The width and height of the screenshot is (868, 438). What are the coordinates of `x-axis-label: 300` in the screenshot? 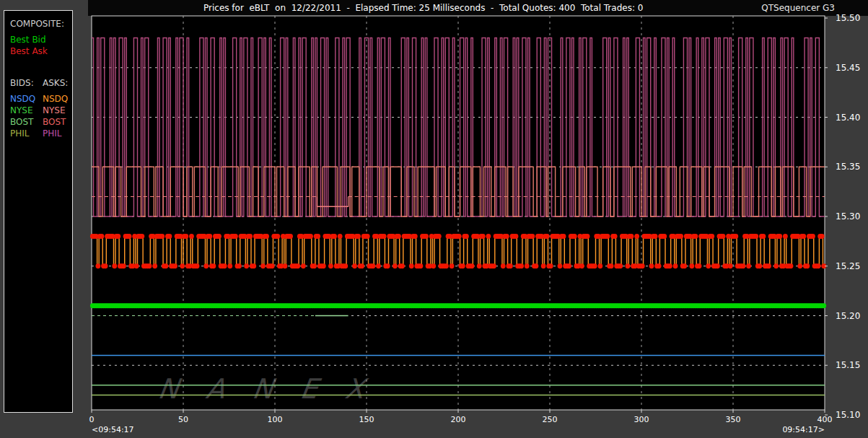 It's located at (642, 420).